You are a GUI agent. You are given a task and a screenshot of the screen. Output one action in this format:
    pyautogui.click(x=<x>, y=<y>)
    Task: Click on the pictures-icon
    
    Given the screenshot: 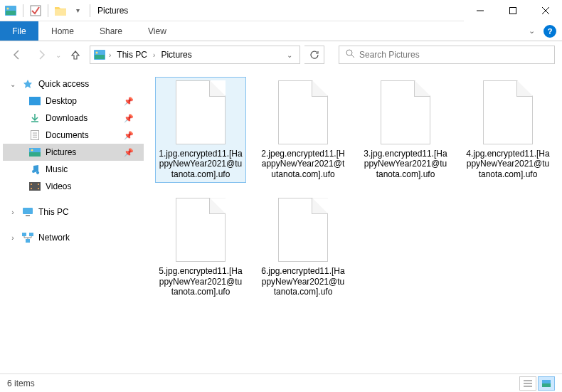 What is the action you would take?
    pyautogui.click(x=35, y=152)
    